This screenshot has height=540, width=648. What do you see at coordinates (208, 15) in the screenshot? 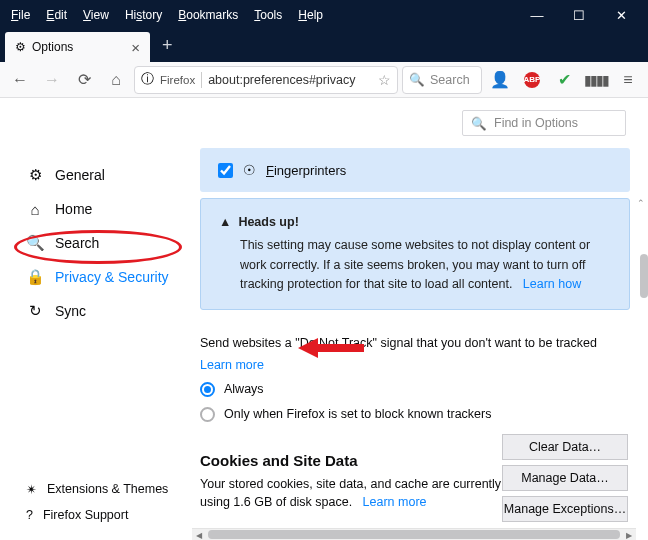
I see `menu-bookmarks: Bookmarks` at bounding box center [208, 15].